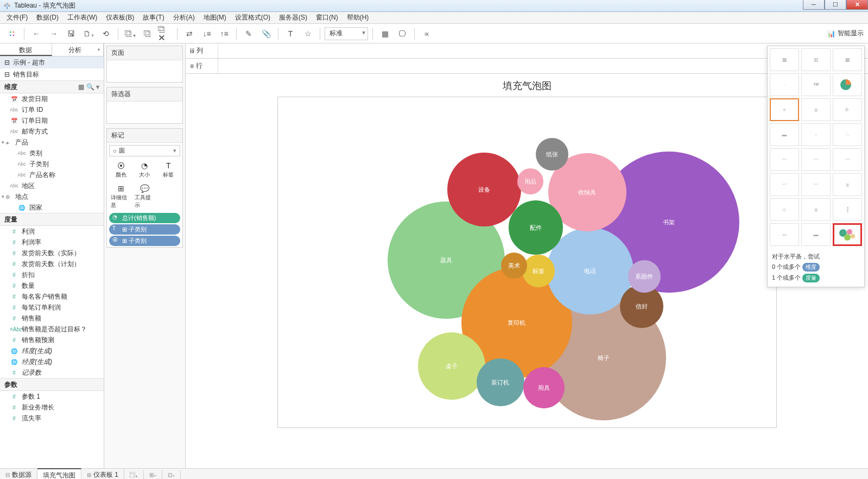 The width and height of the screenshot is (868, 479). Describe the element at coordinates (52, 207) in the screenshot. I see `dimension-field: 🌐国家` at that location.